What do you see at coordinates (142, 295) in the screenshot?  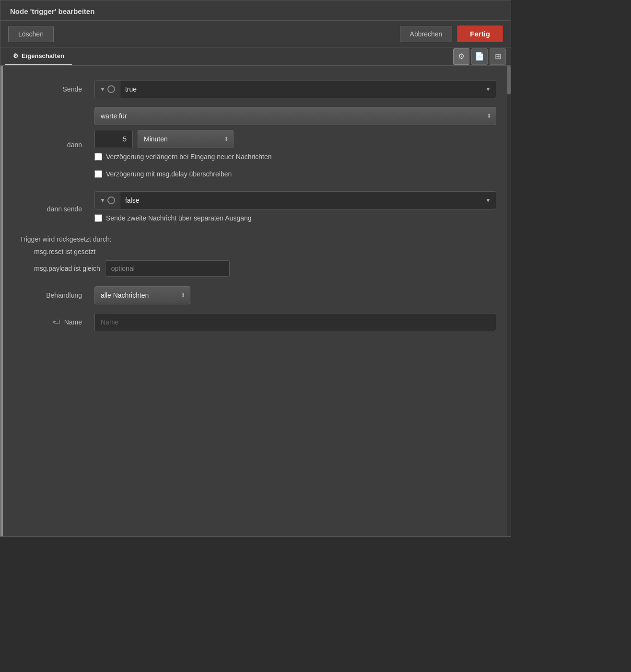 I see `behandlung-select-wrapper: alle Nachrichten erste Nachricht letzte …` at bounding box center [142, 295].